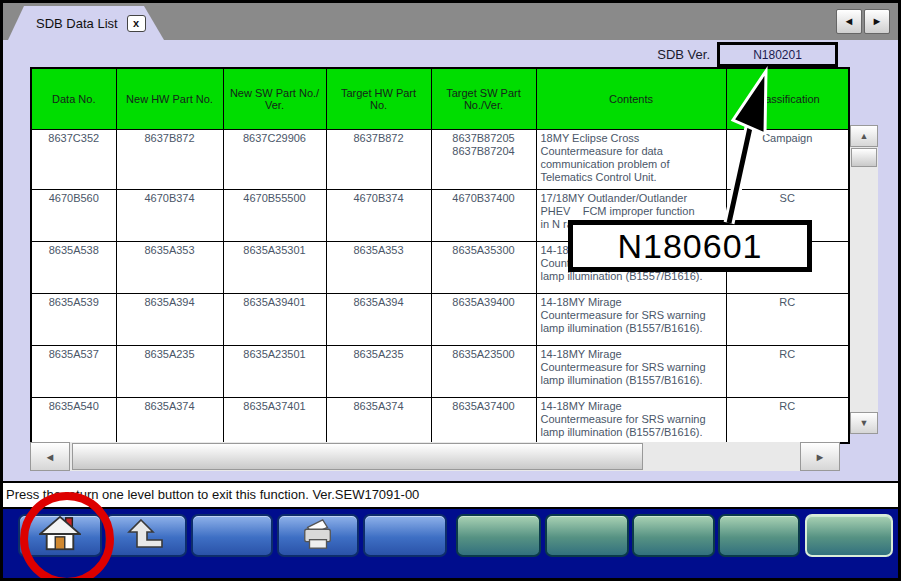  Describe the element at coordinates (274, 320) in the screenshot. I see `cell-new-sw-part-no: 8635A39401` at that location.